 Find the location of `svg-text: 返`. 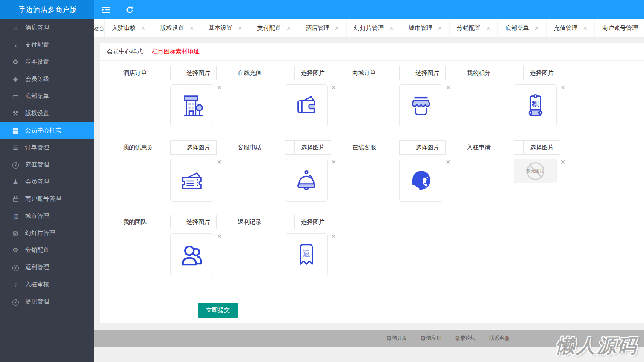

svg-text: 返 is located at coordinates (306, 253).